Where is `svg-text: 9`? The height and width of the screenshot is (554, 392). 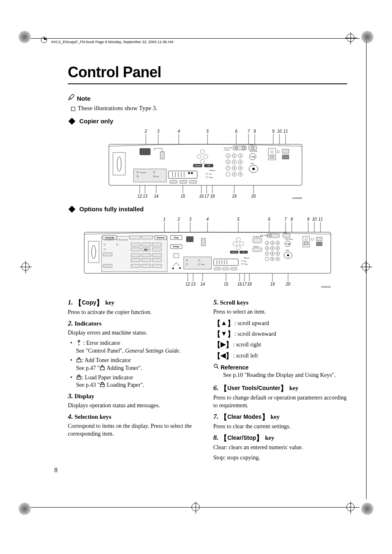 svg-text: 9 is located at coordinates (278, 254).